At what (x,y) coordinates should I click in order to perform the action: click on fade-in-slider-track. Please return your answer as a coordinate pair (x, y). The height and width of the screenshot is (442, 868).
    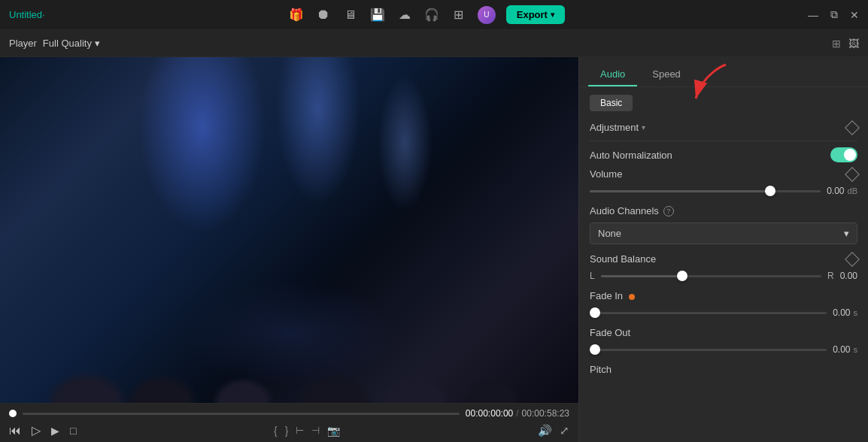
    Looking at the image, I should click on (709, 313).